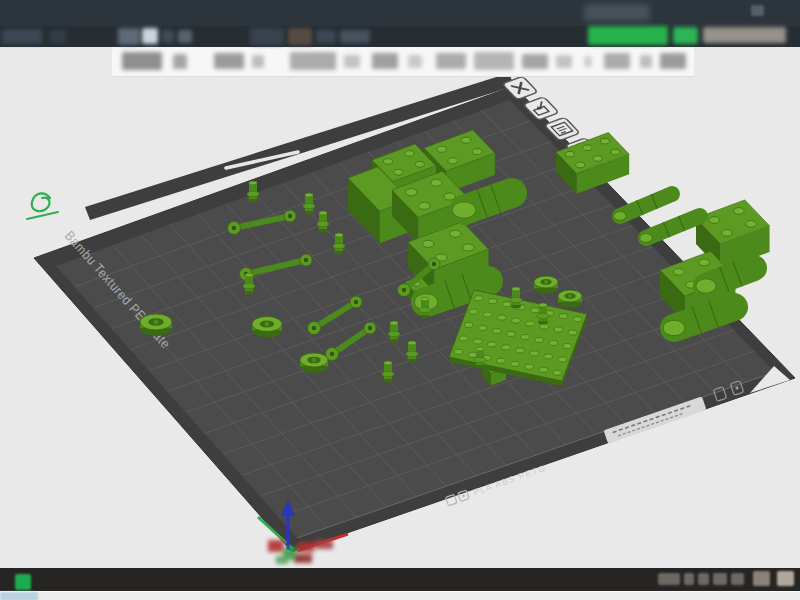 The width and height of the screenshot is (800, 600). What do you see at coordinates (400, 596) in the screenshot?
I see `statusbar-lower-strip` at bounding box center [400, 596].